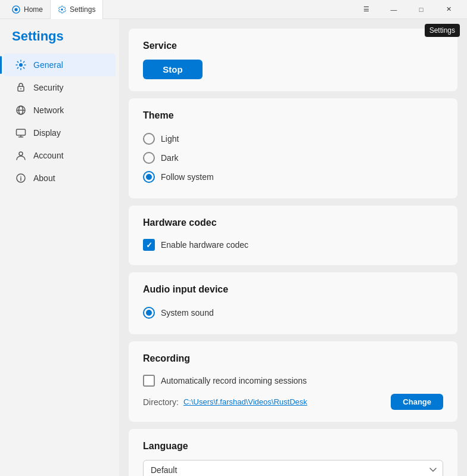  What do you see at coordinates (187, 177) in the screenshot?
I see `theme-follow-system-label: Follow system` at bounding box center [187, 177].